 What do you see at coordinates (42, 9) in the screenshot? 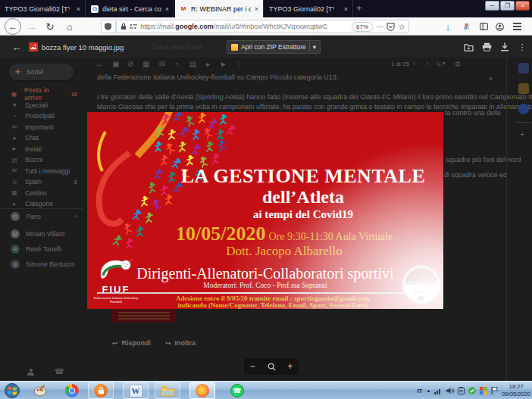
I see `tab-typo3-1: TYPO3 Giornali02 [TYPO3 4.3.9] ×` at bounding box center [42, 9].